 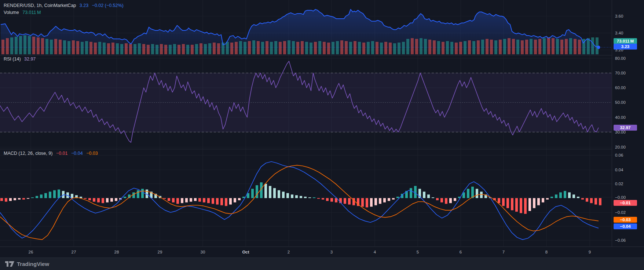 I want to click on price-change: −0.02 (−0.52%), so click(x=108, y=6).